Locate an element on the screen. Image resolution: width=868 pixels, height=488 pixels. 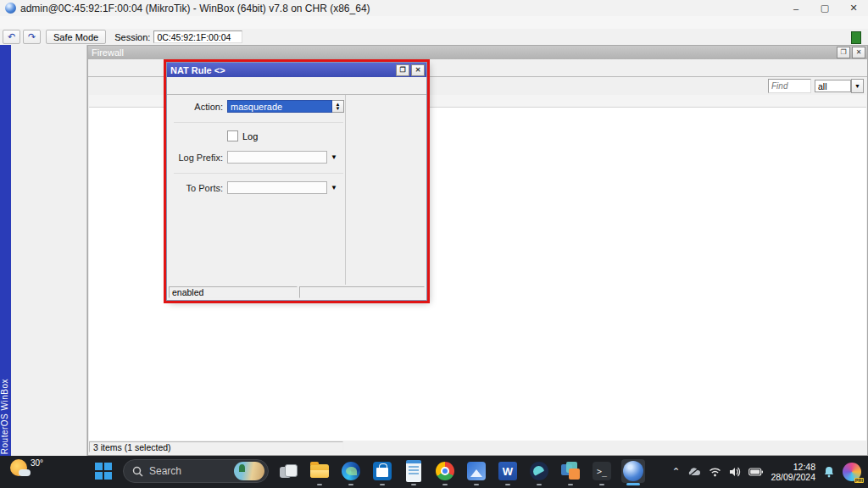
search-icon is located at coordinates (137, 471).